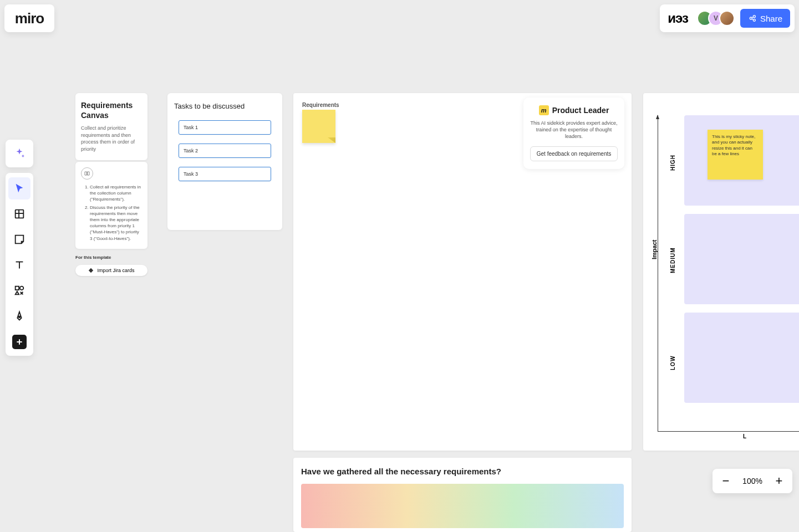  I want to click on x-axis-low-label: L, so click(745, 437).